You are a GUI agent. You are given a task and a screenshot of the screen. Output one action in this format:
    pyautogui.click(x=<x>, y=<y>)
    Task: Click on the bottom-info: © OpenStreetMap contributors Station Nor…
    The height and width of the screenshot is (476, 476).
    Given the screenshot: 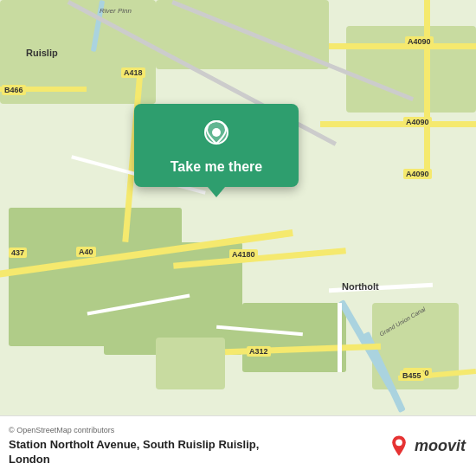 What is the action you would take?
    pyautogui.click(x=133, y=447)
    